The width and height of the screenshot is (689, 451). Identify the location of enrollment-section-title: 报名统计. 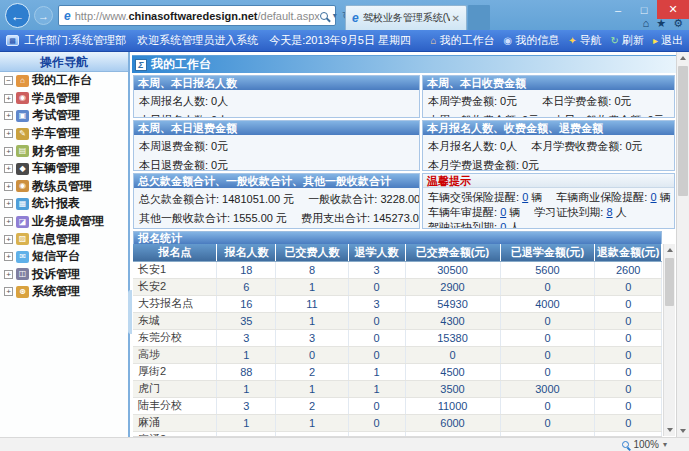
(398, 238).